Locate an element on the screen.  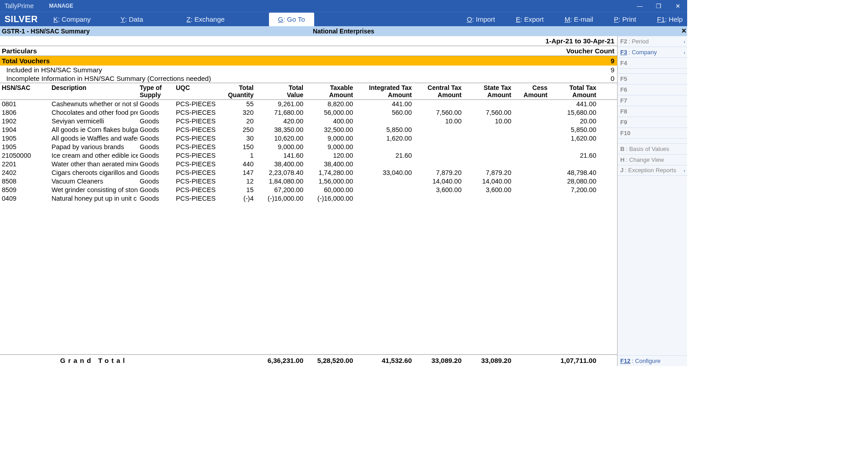
table-row: 1902Seviyan vermicelliGoodsPCS-PIECES204… is located at coordinates (308, 121).